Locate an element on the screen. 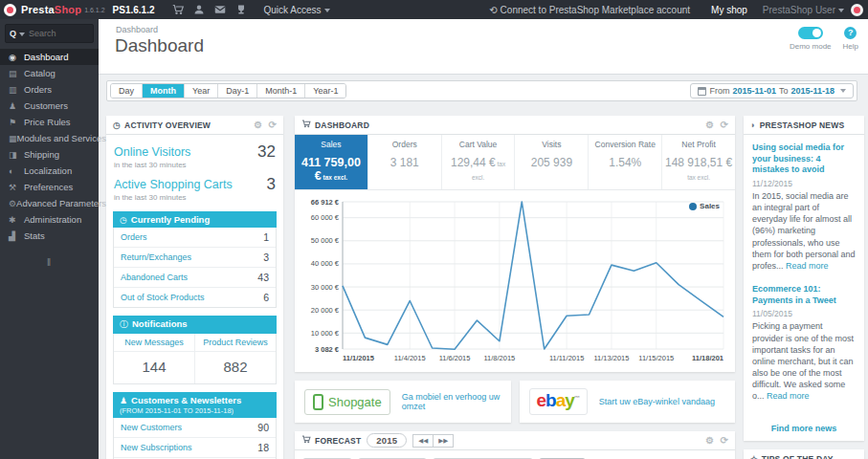  sidebar-item-modules-and-services: ▦Modules and Services is located at coordinates (50, 138).